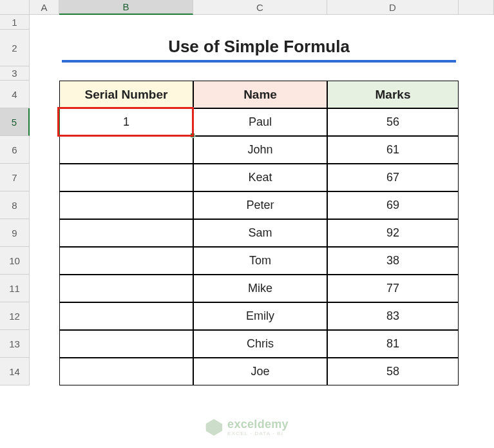 The width and height of the screenshot is (494, 448). Describe the element at coordinates (126, 371) in the screenshot. I see `cell-B14` at that location.